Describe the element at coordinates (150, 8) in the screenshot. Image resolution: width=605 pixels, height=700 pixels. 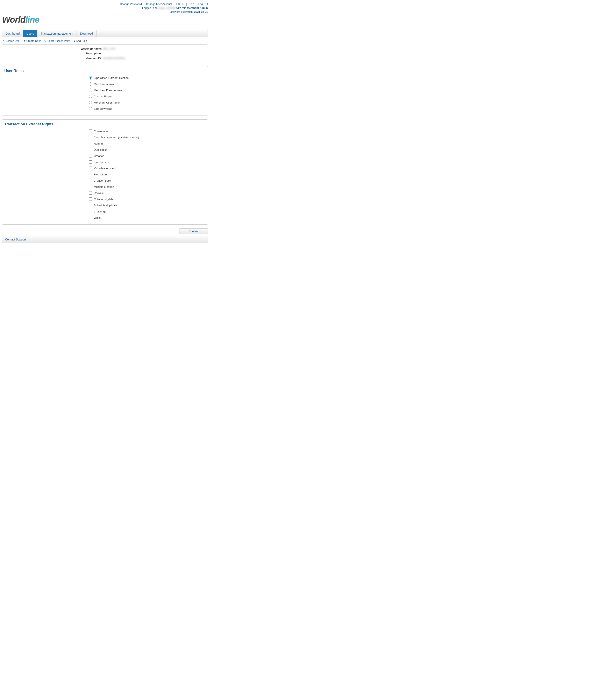
I see `logged-in-prefix: Logged in as` at that location.